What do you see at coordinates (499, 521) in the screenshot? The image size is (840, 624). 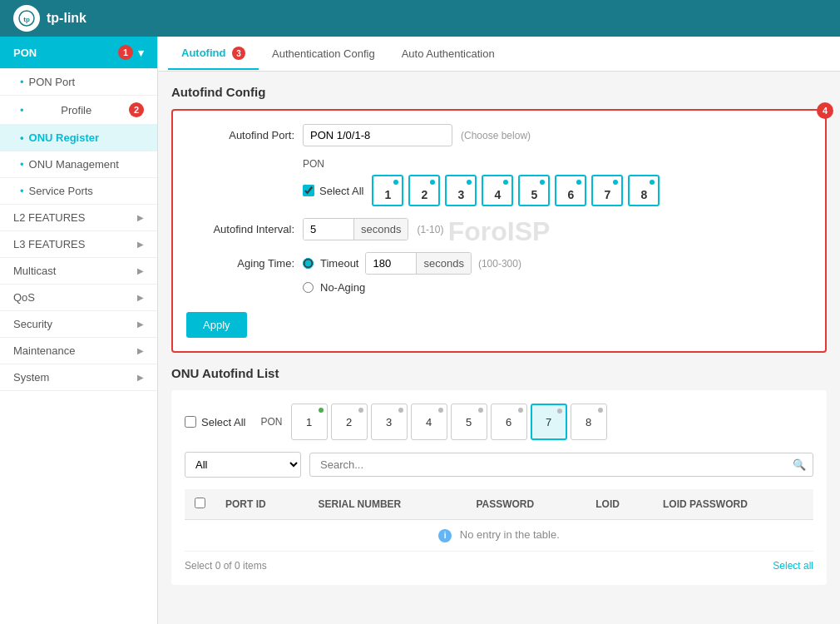 I see `onu-table-wrap: PORT ID SERIAL NUMBER PASSWORD LOID LOID…` at bounding box center [499, 521].